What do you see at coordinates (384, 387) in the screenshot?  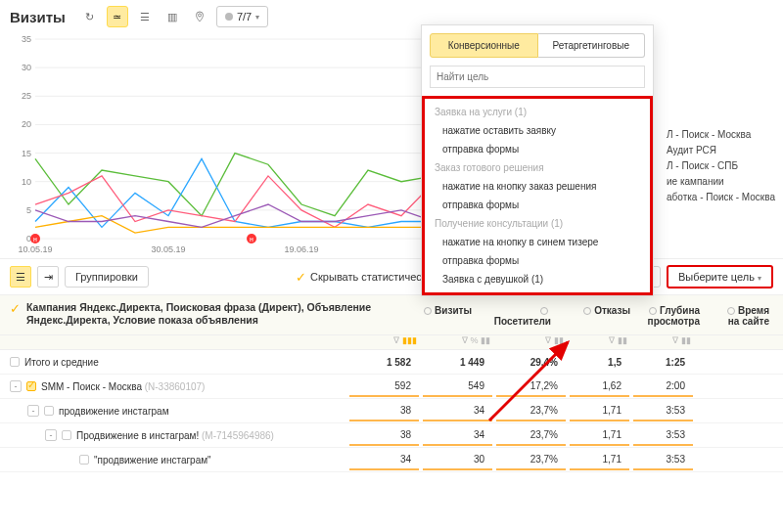 I see `cell-visits: 592` at bounding box center [384, 387].